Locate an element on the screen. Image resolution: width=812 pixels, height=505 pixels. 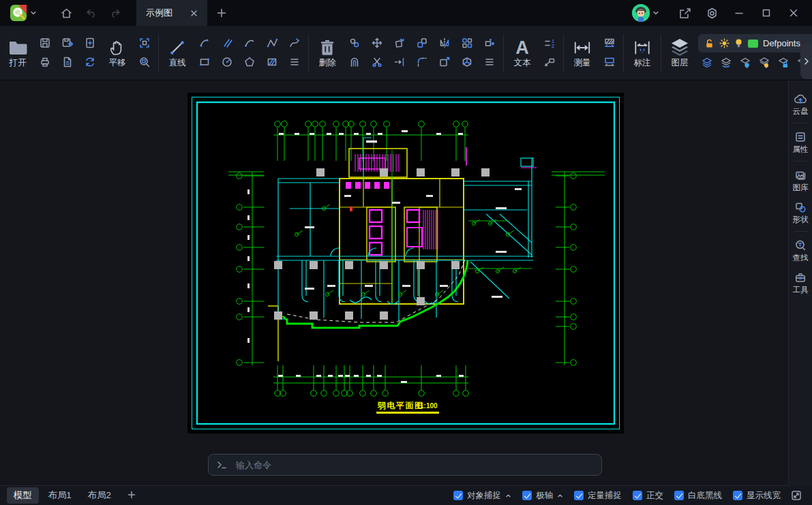
array-button is located at coordinates (467, 43).